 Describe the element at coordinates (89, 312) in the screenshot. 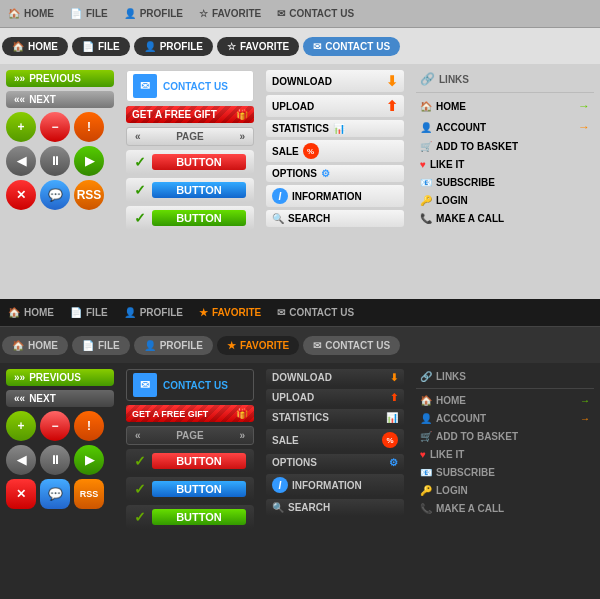

I see `nav3-file: 📄 FILE` at that location.